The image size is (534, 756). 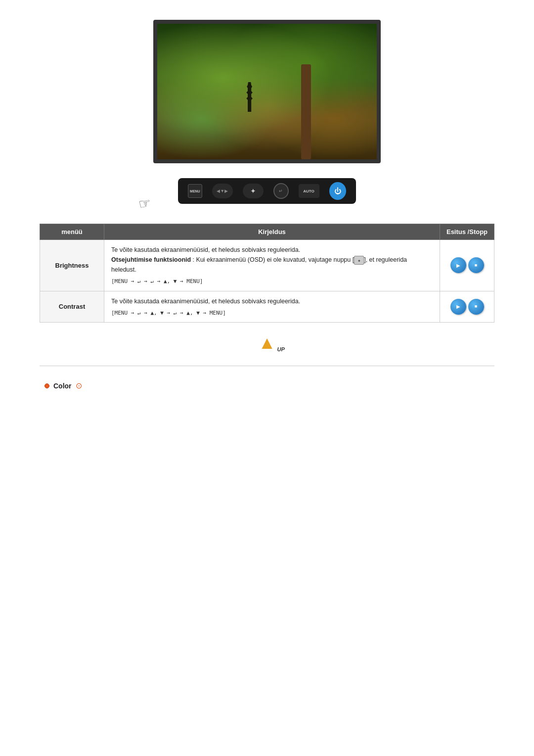 I want to click on auto-label: AUTO, so click(x=309, y=191).